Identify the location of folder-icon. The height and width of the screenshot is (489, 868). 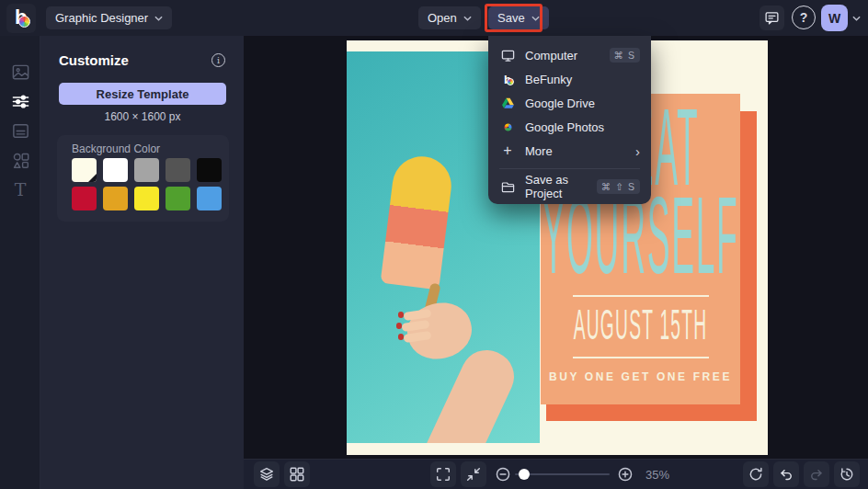
(508, 187).